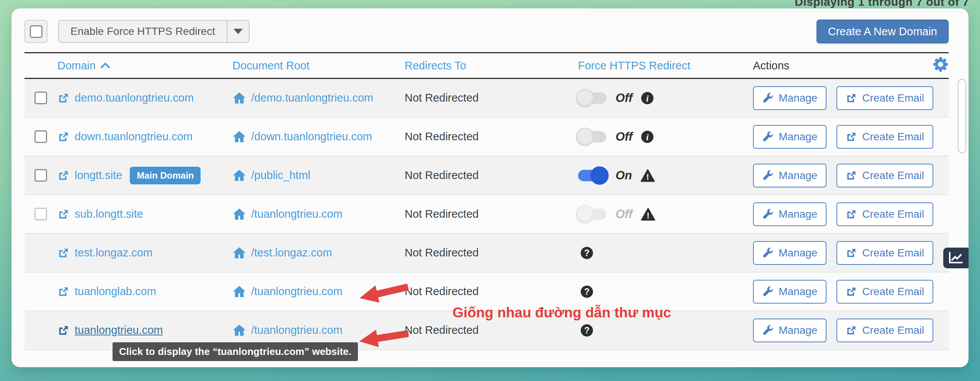 The image size is (980, 381). Describe the element at coordinates (238, 31) in the screenshot. I see `caret-down-icon` at that location.